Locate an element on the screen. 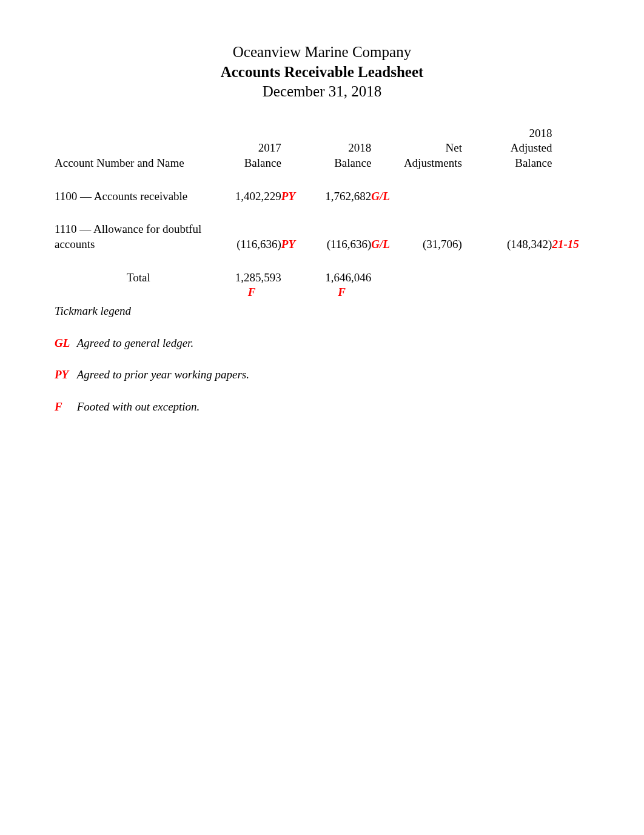  adjusted-balance: (148,342) is located at coordinates (523, 236).